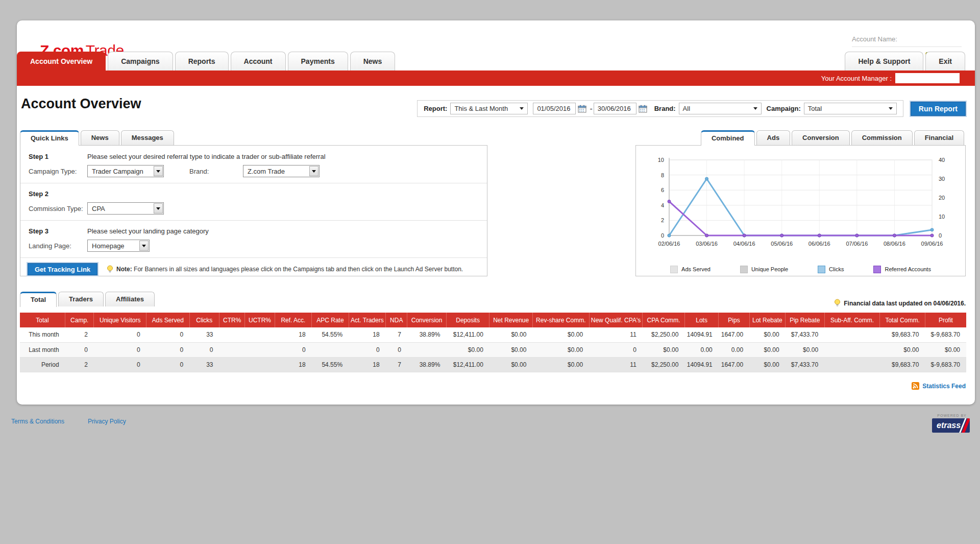  What do you see at coordinates (330, 320) in the screenshot?
I see `col-apc-rate: APC Rate` at bounding box center [330, 320].